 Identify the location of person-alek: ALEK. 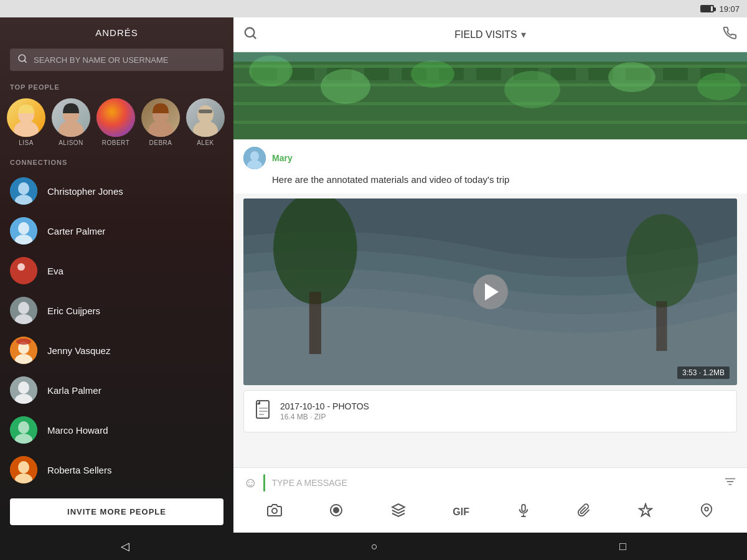
(205, 122).